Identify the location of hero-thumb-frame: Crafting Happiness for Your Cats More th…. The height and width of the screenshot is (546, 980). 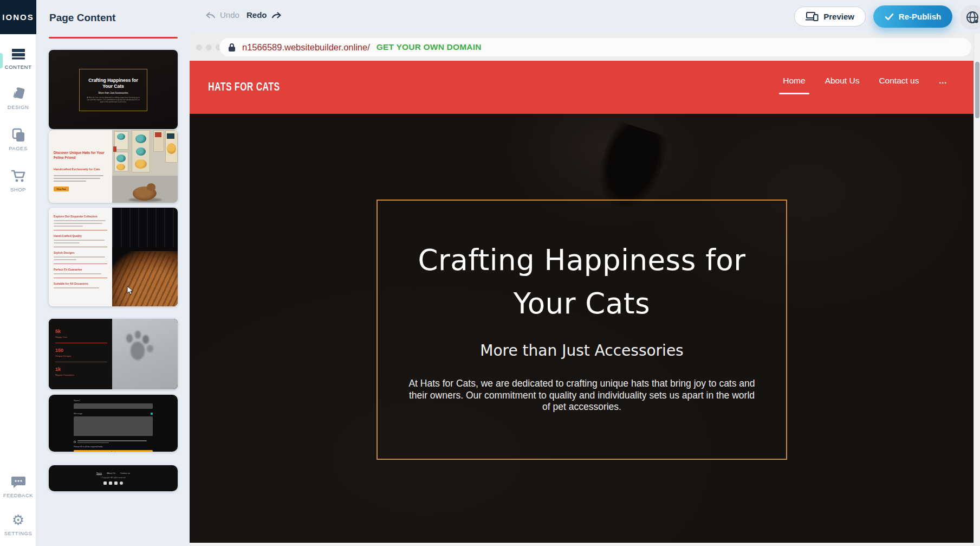
(113, 90).